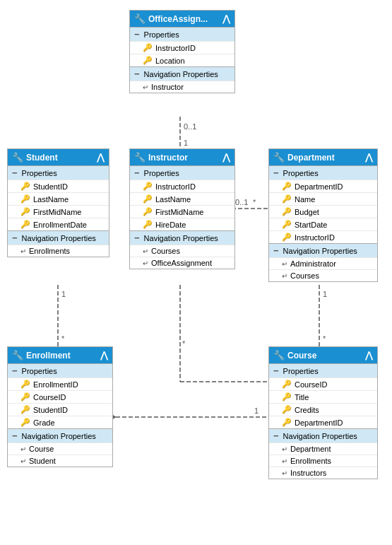 This screenshot has width=392, height=545. Describe the element at coordinates (323, 237) in the screenshot. I see `department-prop-instructorid: 🔑 InstructorID` at that location.